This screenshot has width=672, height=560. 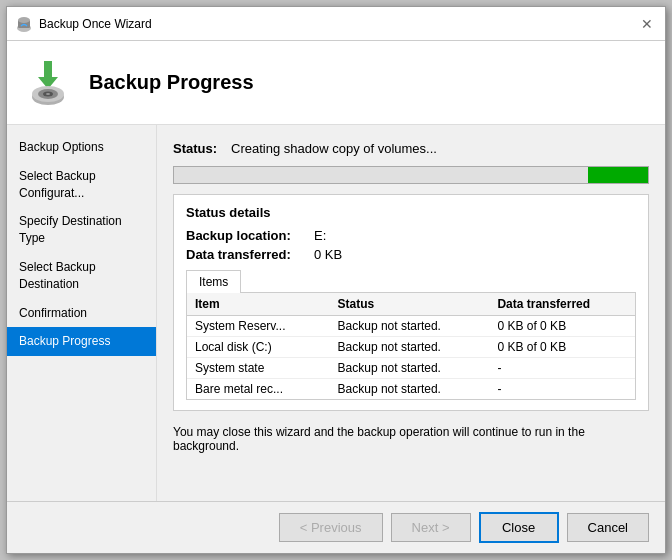 I want to click on sidebar: Backup Options Select Backup Configurat.…, so click(x=82, y=313).